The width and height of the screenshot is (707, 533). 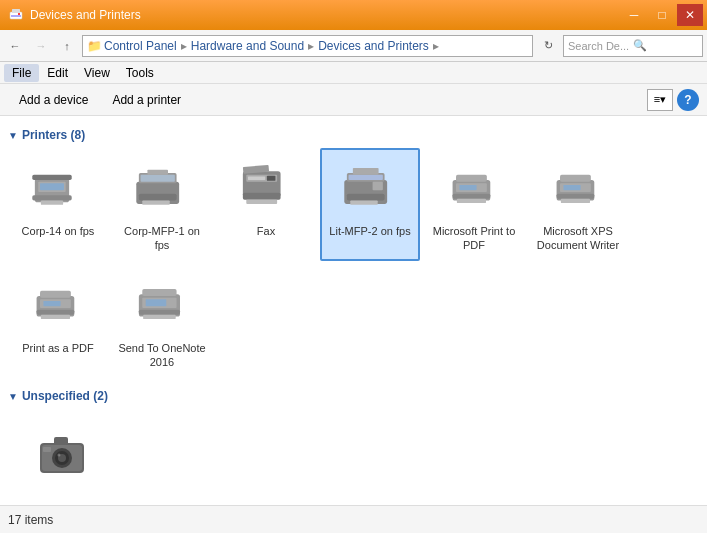 I want to click on menu-file: File, so click(x=22, y=73).